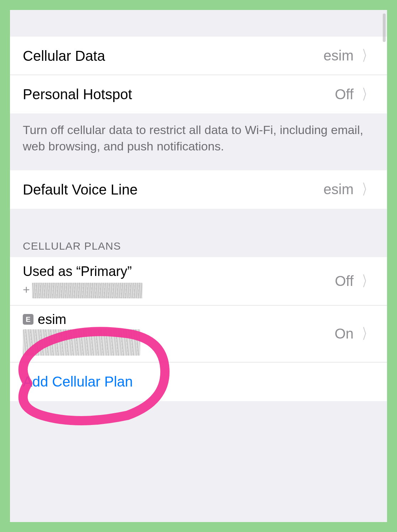 This screenshot has width=397, height=532. I want to click on row-plan-esim: E esim On 〉, so click(199, 334).